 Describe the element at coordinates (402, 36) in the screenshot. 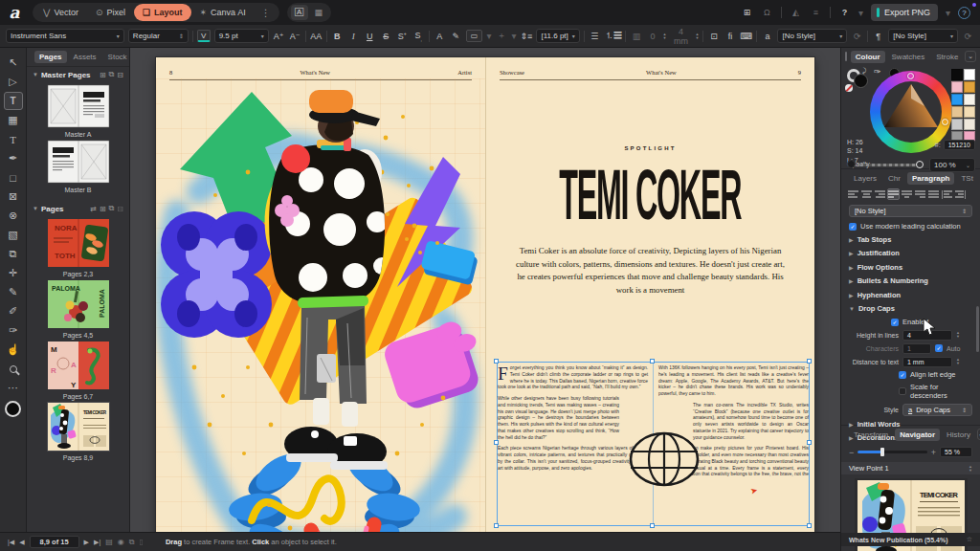

I see `superscript-button: S+` at that location.